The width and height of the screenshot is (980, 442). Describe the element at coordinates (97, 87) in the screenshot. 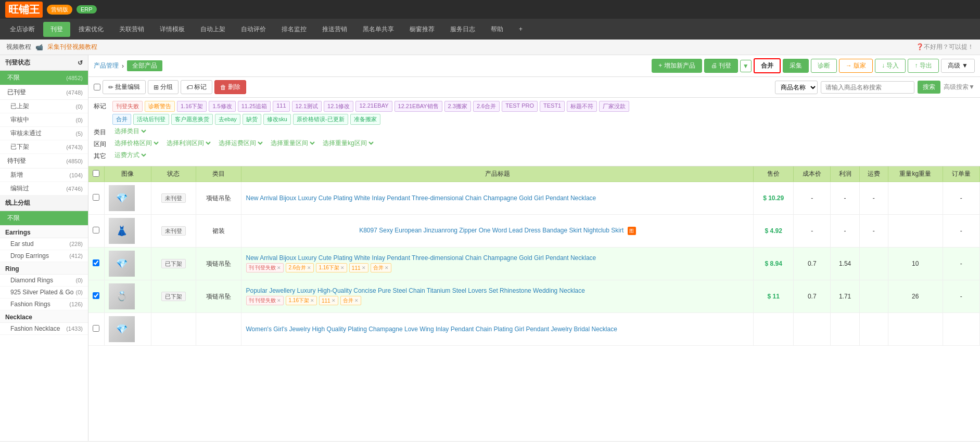

I see `select-all-checkbox` at that location.